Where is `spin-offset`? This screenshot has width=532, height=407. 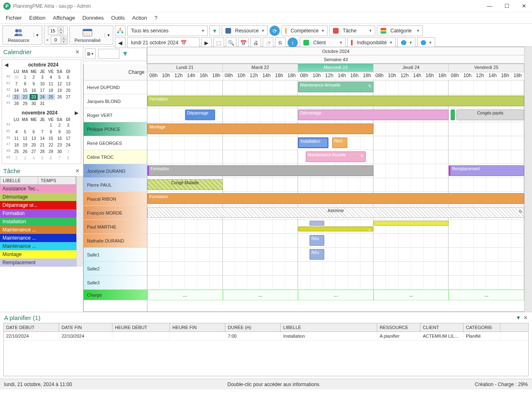
spin-offset is located at coordinates (56, 40).